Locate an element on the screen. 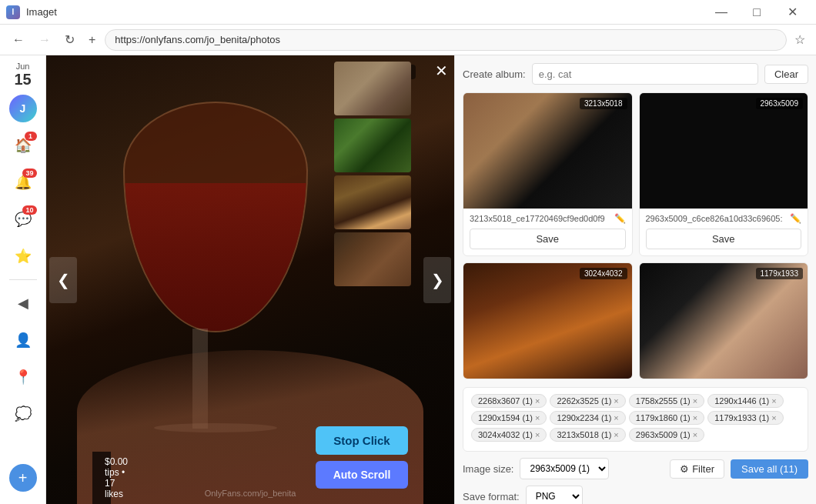 The image size is (816, 504). sidebar-item-favorites: ⭐ is located at coordinates (23, 256).